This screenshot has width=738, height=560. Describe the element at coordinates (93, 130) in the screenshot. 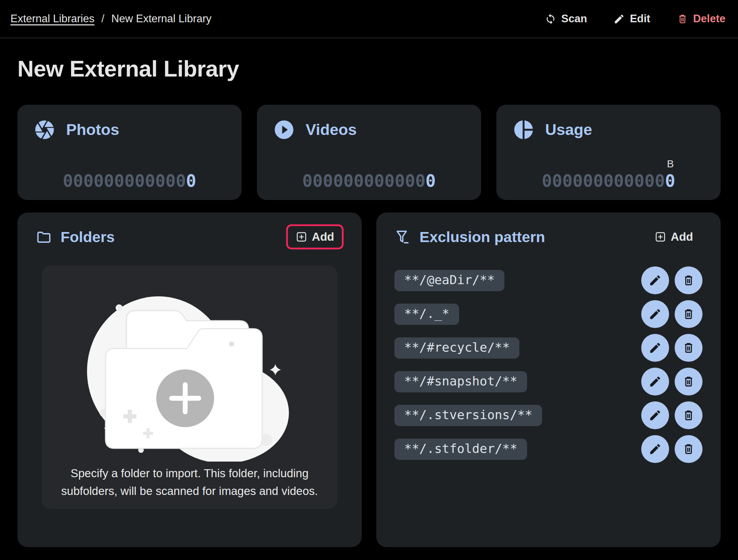

I see `stat-label: Photos` at that location.